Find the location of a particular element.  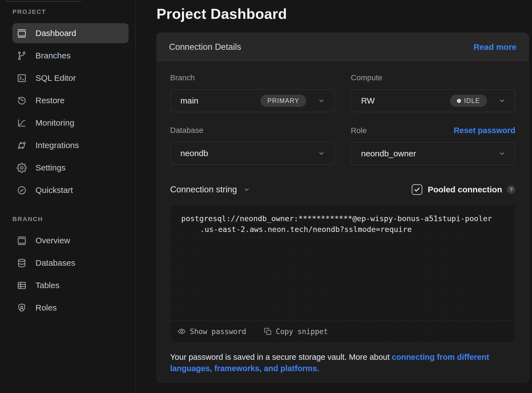

sidebar-item-settings: Settings is located at coordinates (70, 168).